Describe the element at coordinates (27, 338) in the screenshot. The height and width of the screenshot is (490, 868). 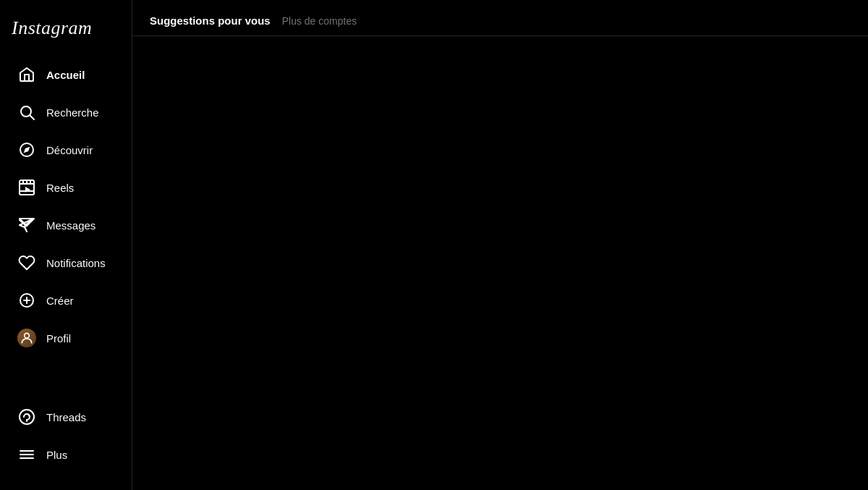
I see `avatar-icon` at that location.